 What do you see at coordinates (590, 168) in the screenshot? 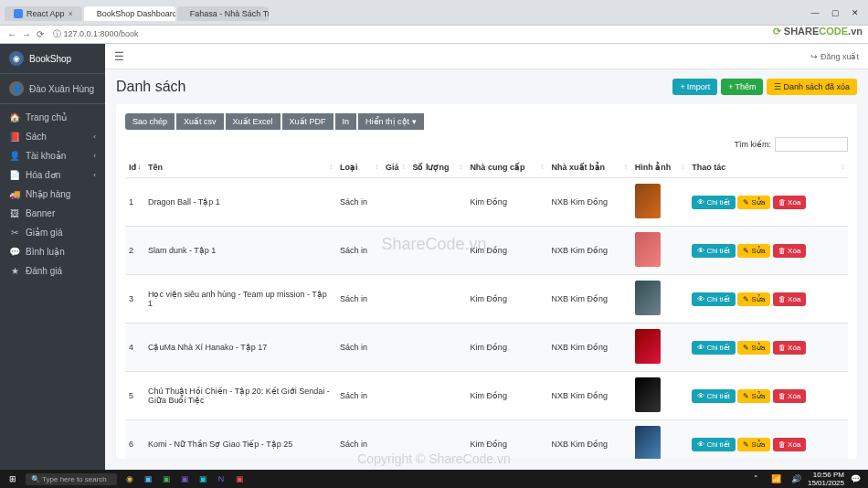
I see `col-publisher: Nhà xuất bản↕` at bounding box center [590, 168].